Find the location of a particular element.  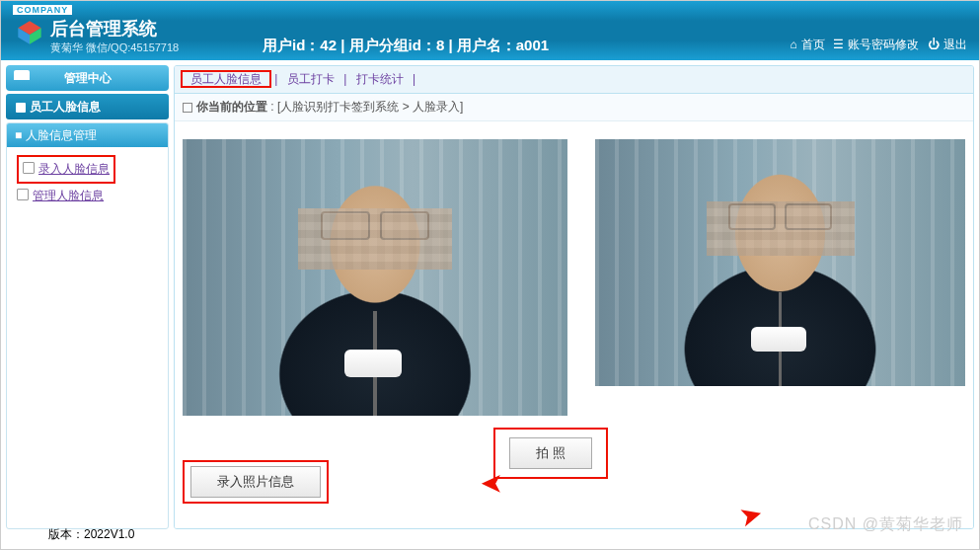

nav-account: 账号密码修改 is located at coordinates (883, 44).